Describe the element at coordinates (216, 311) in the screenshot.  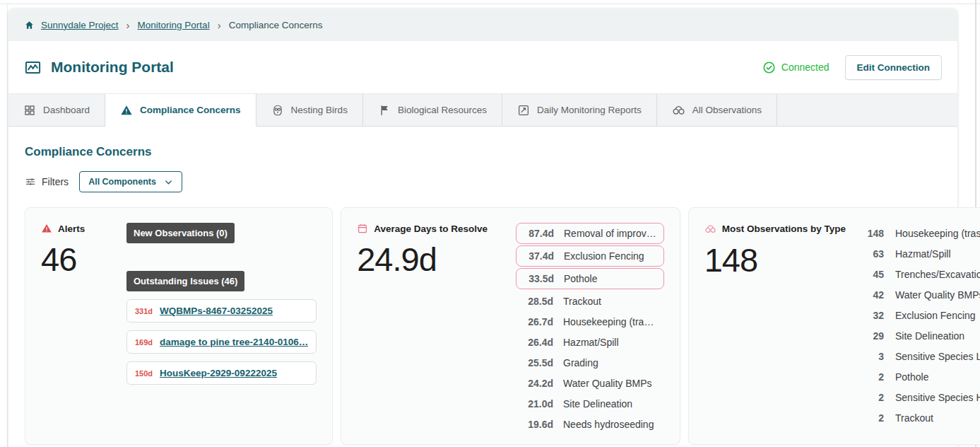
I see `alert-link: WQBMPs-8467-03252025` at that location.